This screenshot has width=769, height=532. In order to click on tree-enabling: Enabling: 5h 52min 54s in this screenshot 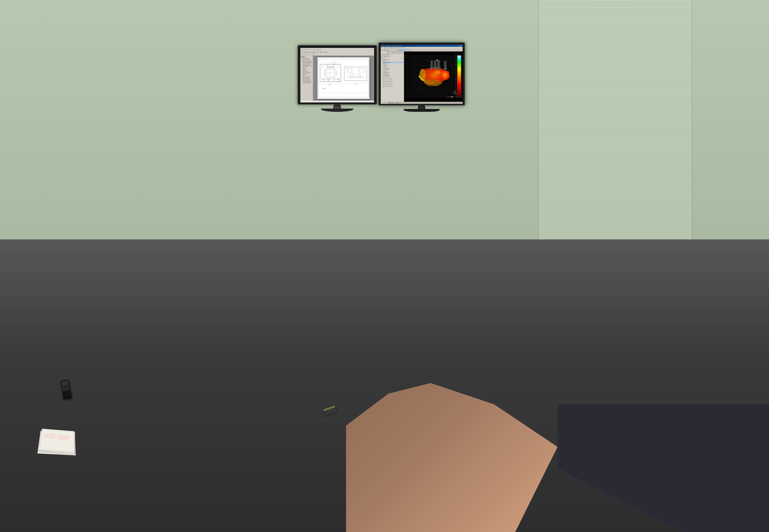, I will do `click(393, 78)`.